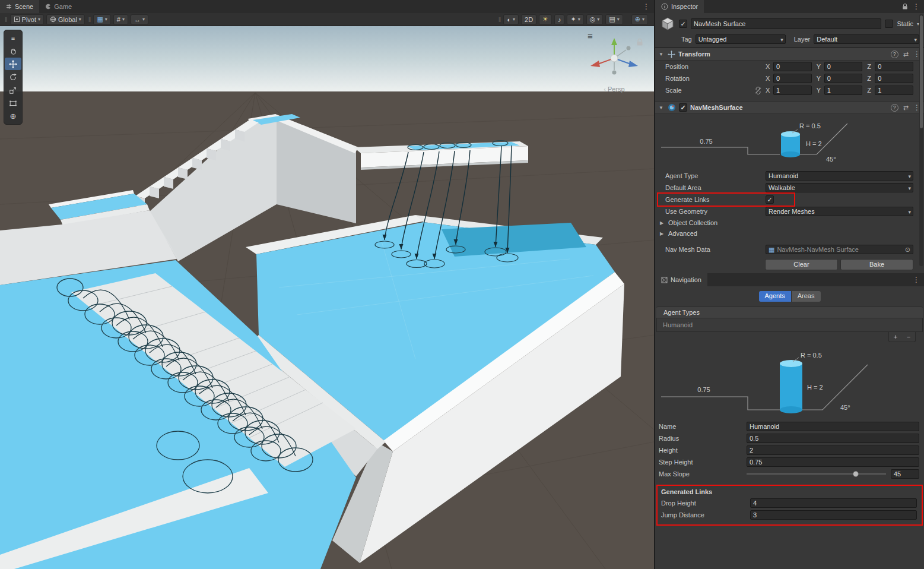  Describe the element at coordinates (529, 20) in the screenshot. I see `toolbar-2d-button: 2D` at that location.